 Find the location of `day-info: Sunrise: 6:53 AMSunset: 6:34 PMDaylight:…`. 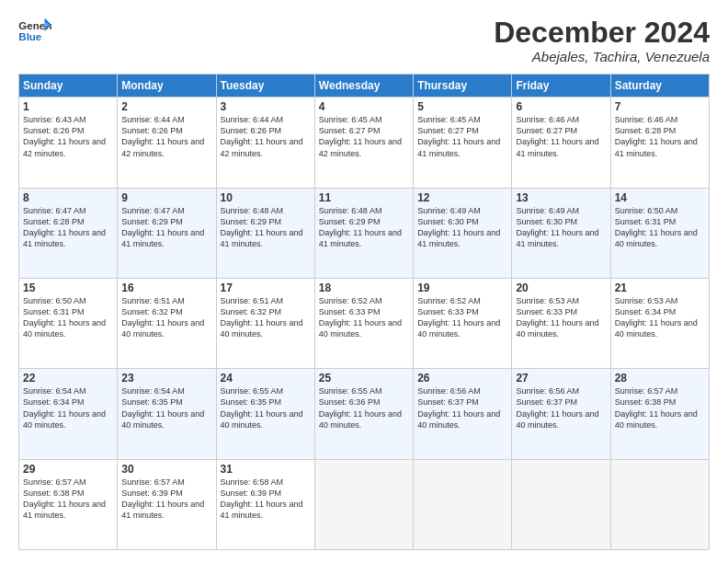

day-info: Sunrise: 6:53 AMSunset: 6:34 PMDaylight:… is located at coordinates (660, 318).